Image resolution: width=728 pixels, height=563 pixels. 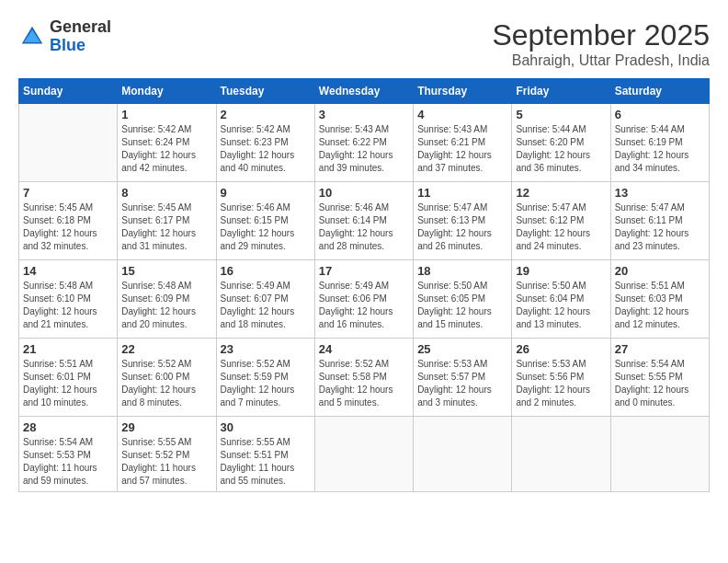 What do you see at coordinates (166, 462) in the screenshot?
I see `cell-info: Sunrise: 5:55 AM Sunset: 5:52 PM Dayligh…` at bounding box center [166, 462].